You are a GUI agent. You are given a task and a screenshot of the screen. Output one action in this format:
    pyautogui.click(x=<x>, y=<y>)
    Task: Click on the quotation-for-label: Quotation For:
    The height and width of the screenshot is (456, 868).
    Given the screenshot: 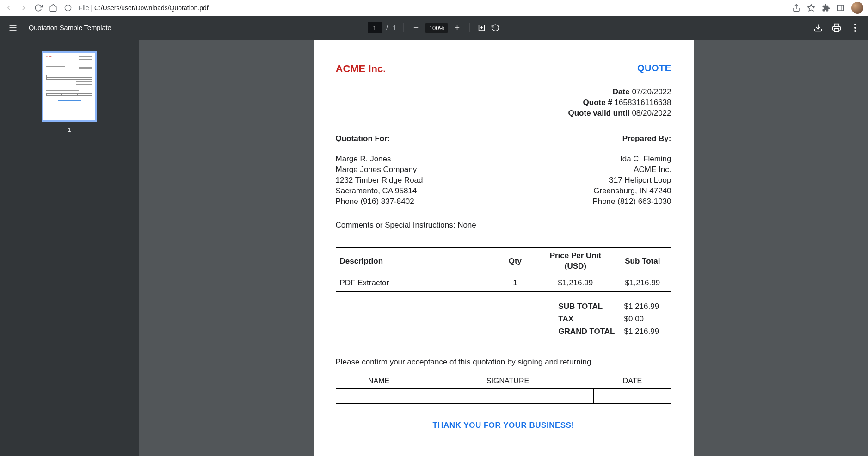 What is the action you would take?
    pyautogui.click(x=379, y=139)
    